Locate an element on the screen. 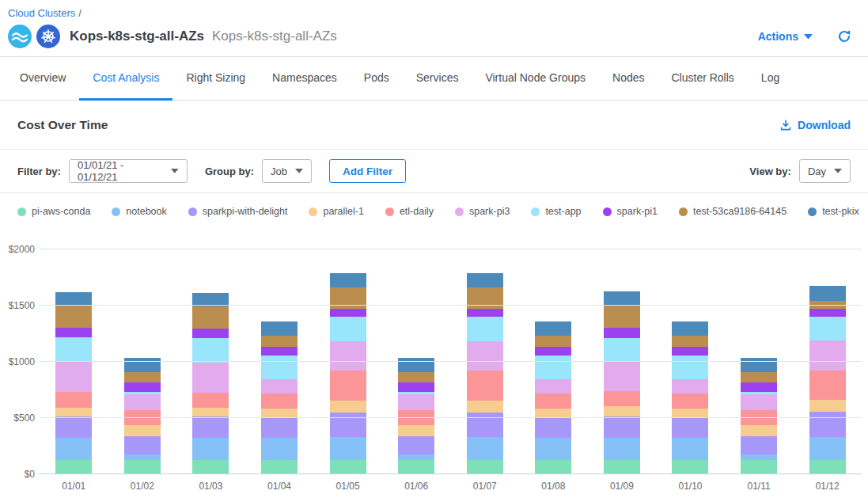 The width and height of the screenshot is (868, 502). legend-item-test-app: test-app is located at coordinates (555, 211).